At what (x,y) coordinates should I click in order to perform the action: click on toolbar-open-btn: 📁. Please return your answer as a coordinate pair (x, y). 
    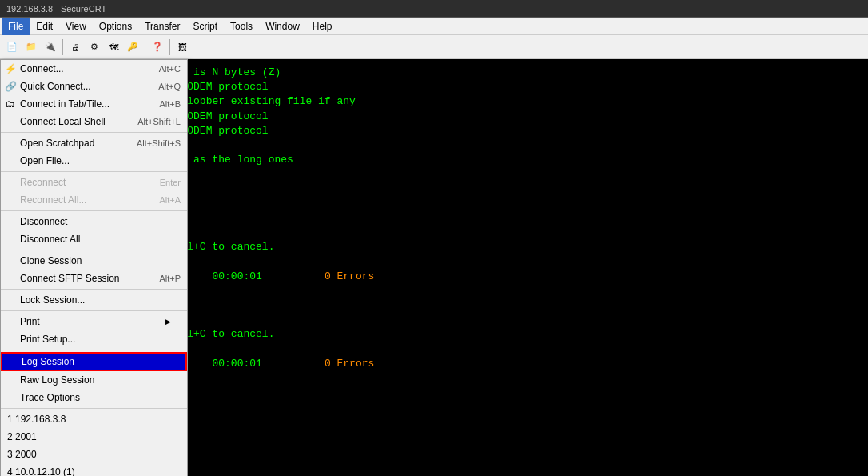
    Looking at the image, I should click on (31, 47).